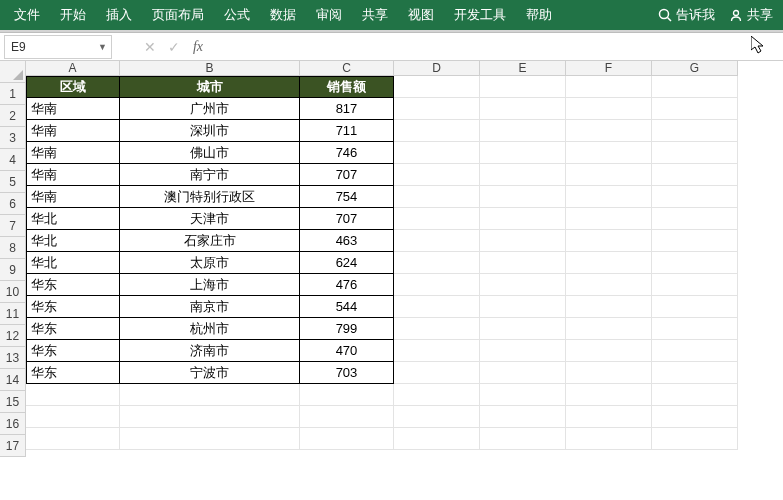  Describe the element at coordinates (437, 175) in the screenshot. I see `cell-D5` at that location.